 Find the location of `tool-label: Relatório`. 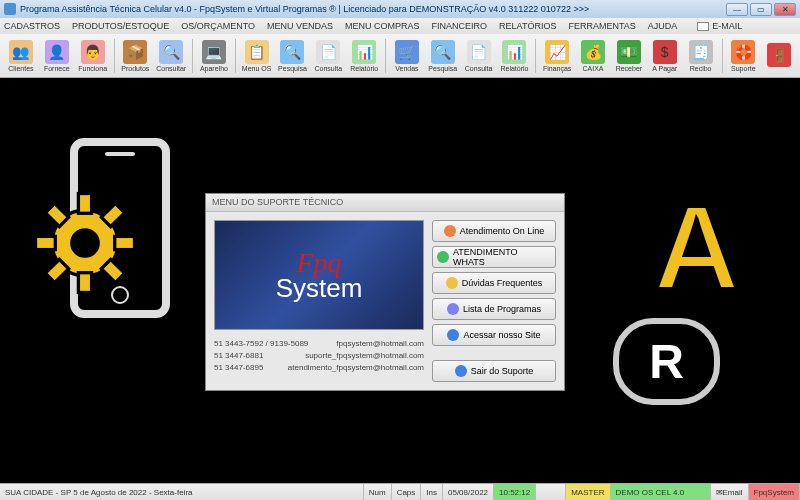

tool-label: Relatório is located at coordinates (364, 68).